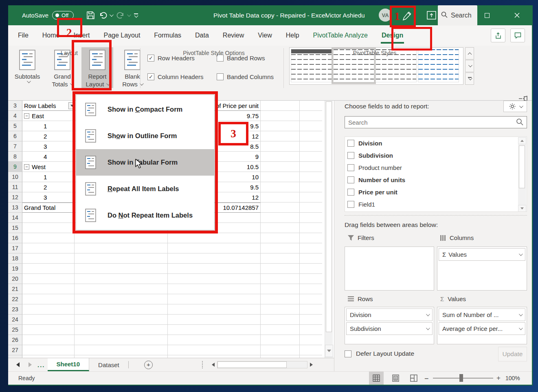  What do you see at coordinates (15, 156) in the screenshot?
I see `row-number: 8` at bounding box center [15, 156].